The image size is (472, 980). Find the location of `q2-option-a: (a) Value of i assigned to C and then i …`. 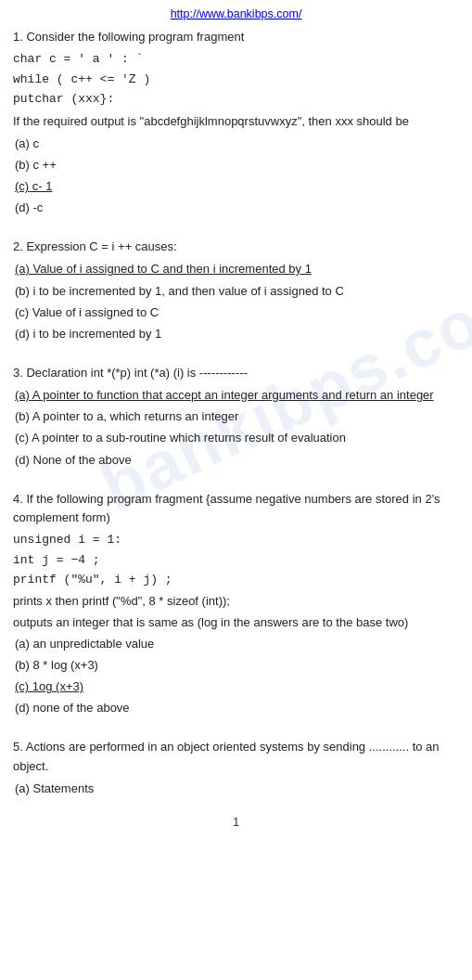

q2-option-a: (a) Value of i assigned to C and then i … is located at coordinates (236, 269).